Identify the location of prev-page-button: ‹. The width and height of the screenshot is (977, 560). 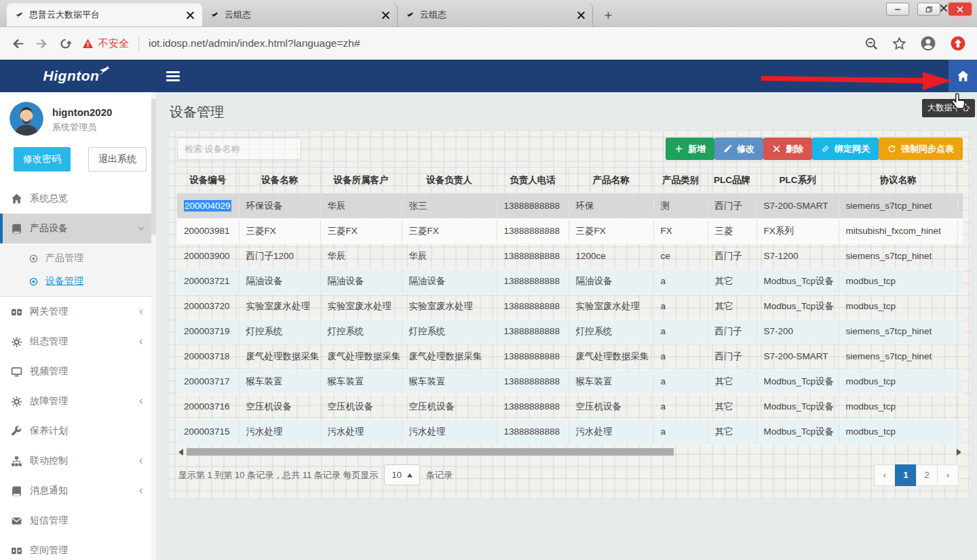
(885, 475).